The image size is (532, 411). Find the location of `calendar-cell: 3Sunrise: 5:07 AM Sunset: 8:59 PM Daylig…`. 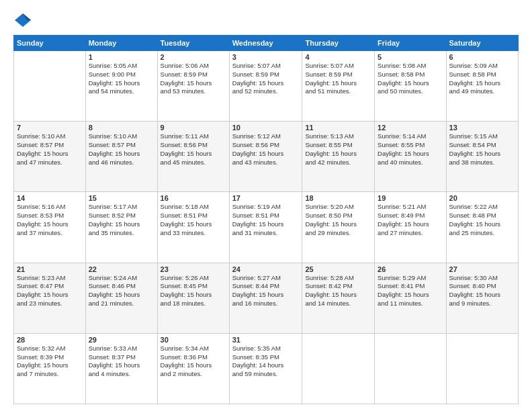

calendar-cell: 3Sunrise: 5:07 AM Sunset: 8:59 PM Daylig… is located at coordinates (266, 86).